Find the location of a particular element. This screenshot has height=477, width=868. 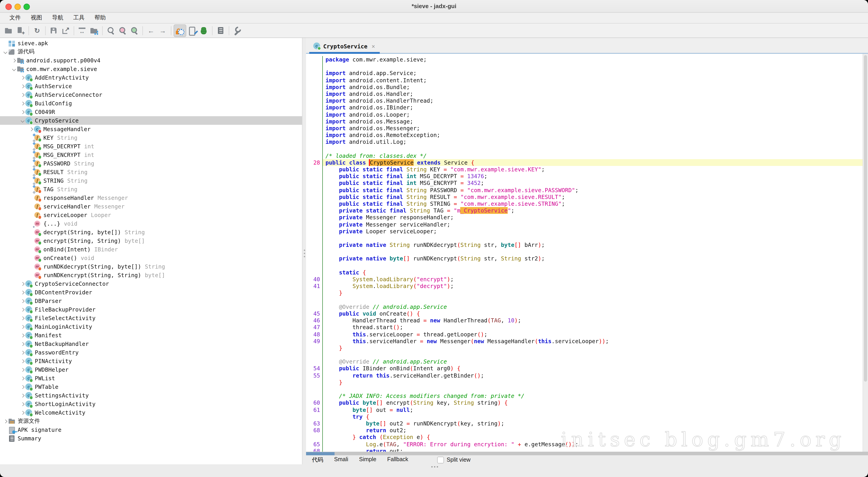

tree-item-pwtable: PWTable is located at coordinates (151, 387).